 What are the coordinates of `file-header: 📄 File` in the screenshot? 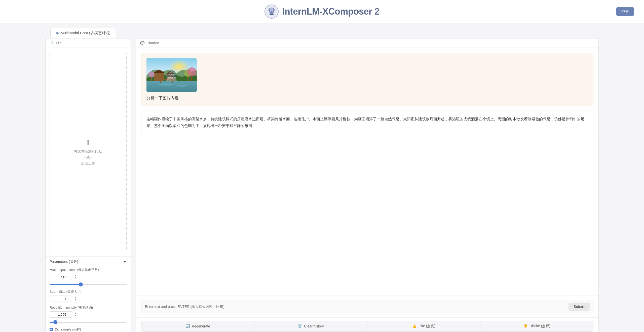 It's located at (88, 43).